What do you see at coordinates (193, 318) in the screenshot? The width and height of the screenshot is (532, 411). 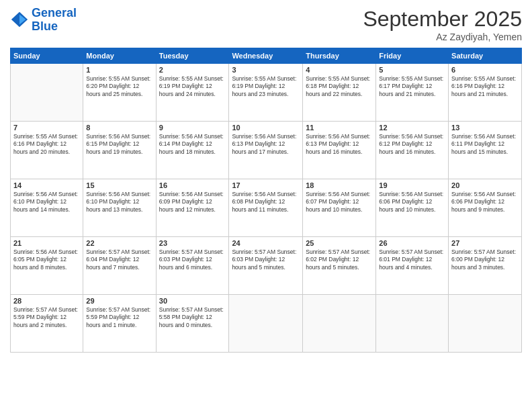 I see `day-info: Sunrise: 5:57 AM Sunset: 5:58 PM Dayligh…` at bounding box center [193, 318].